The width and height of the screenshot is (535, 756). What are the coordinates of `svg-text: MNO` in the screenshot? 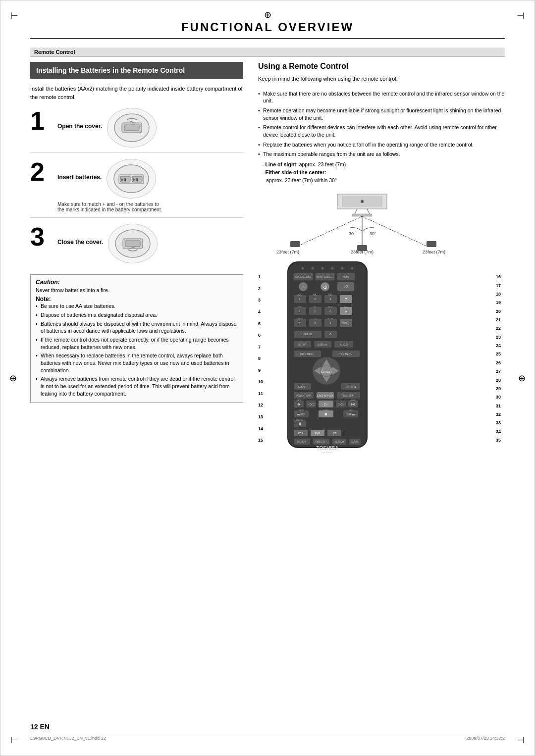 It's located at (330, 307).